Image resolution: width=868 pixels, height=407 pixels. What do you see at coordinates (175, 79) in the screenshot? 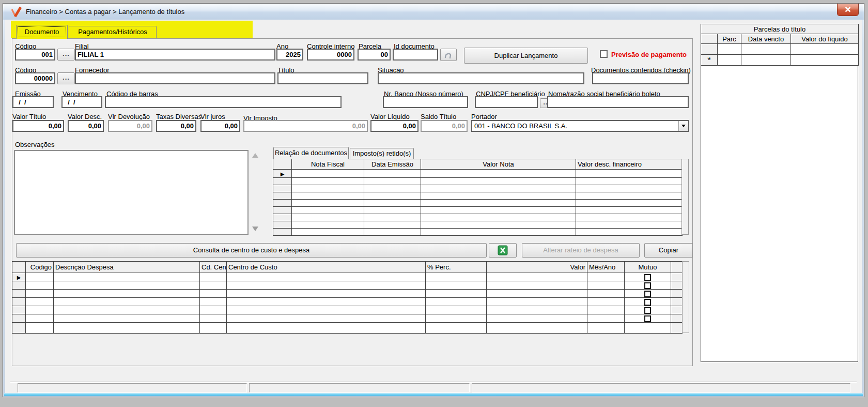
I see `fornecedor-input` at bounding box center [175, 79].